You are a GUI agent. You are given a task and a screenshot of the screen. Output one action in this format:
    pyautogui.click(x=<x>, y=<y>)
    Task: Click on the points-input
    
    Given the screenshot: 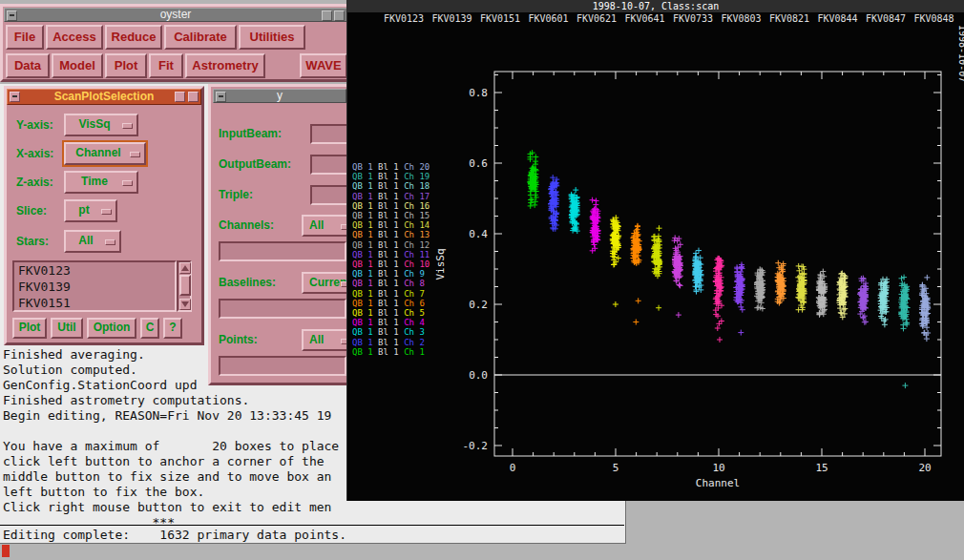 What is the action you would take?
    pyautogui.click(x=283, y=366)
    